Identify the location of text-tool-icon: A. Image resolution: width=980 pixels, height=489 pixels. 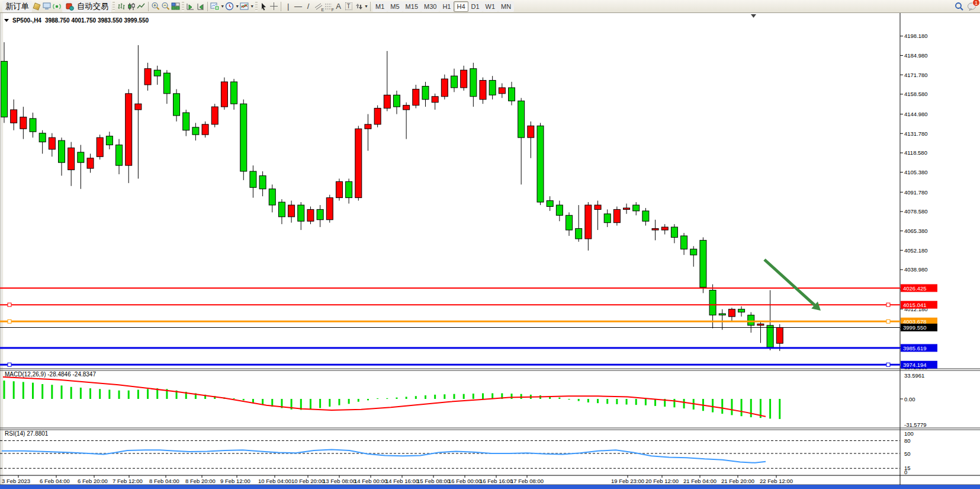
(339, 6).